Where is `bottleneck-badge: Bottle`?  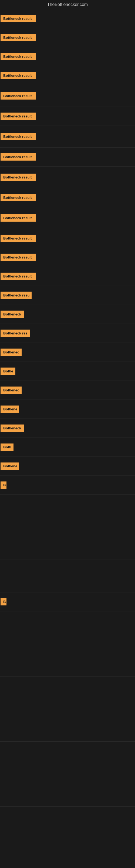
bottleneck-badge: Bottle is located at coordinates (8, 371).